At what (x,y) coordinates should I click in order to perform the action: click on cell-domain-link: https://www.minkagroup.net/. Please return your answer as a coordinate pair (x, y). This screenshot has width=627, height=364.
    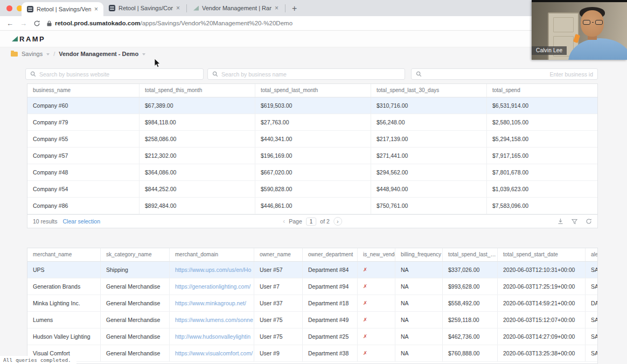
    Looking at the image, I should click on (211, 303).